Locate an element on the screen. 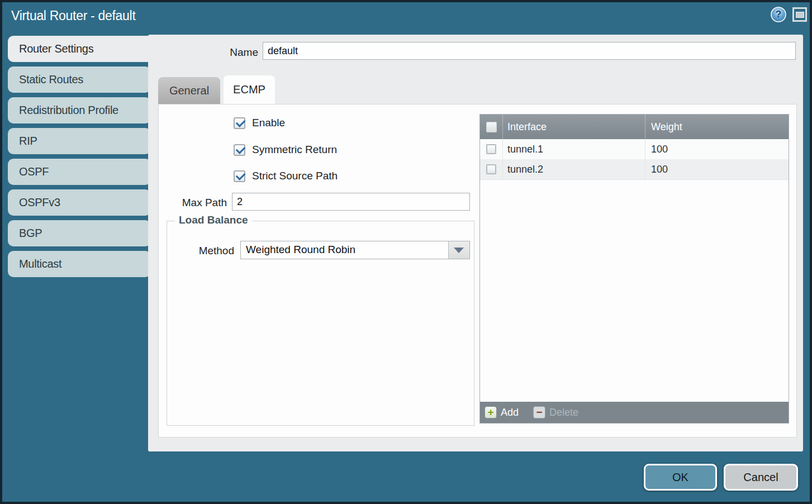 The image size is (812, 504). interface-cell: tunnel.1 is located at coordinates (573, 149).